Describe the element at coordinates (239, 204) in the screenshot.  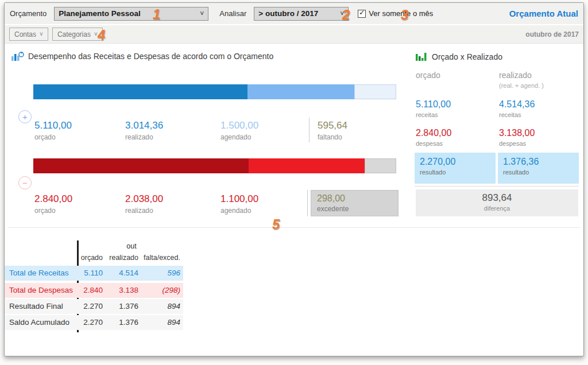
I see `expense-agendado-value: 1.100,00 agendado` at that location.